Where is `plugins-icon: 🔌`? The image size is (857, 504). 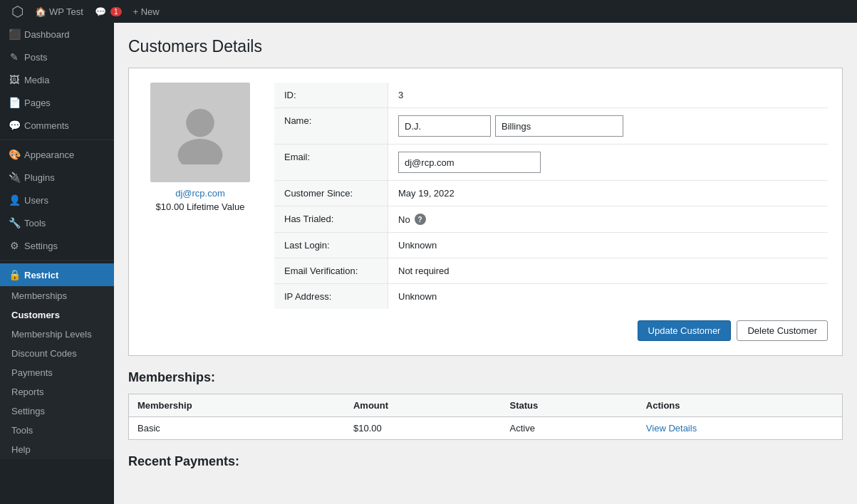 plugins-icon: 🔌 is located at coordinates (14, 177).